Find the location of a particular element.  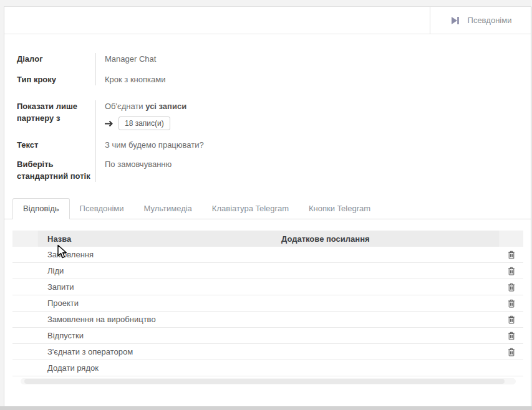

header-name: Назва is located at coordinates (160, 239).